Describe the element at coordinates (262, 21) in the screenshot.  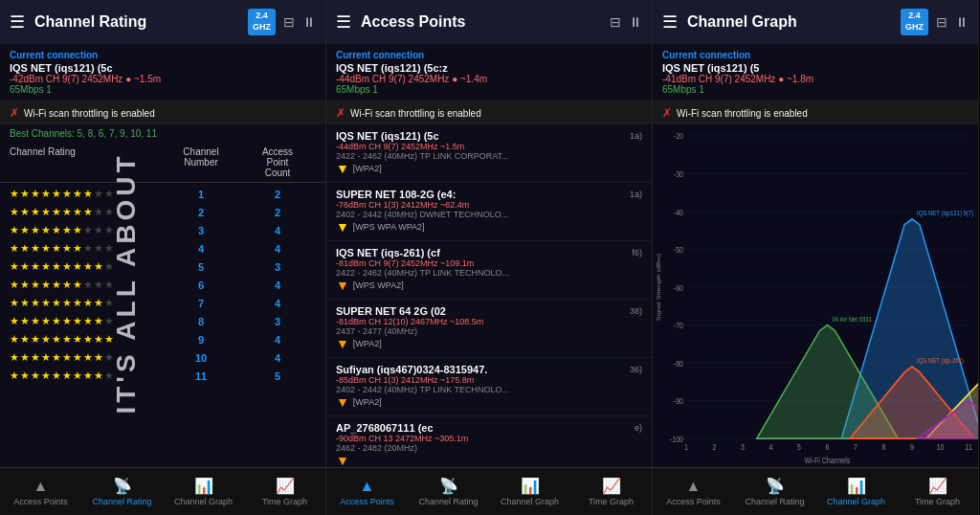
I see `ghz-badge: 2.4GHZ` at that location.